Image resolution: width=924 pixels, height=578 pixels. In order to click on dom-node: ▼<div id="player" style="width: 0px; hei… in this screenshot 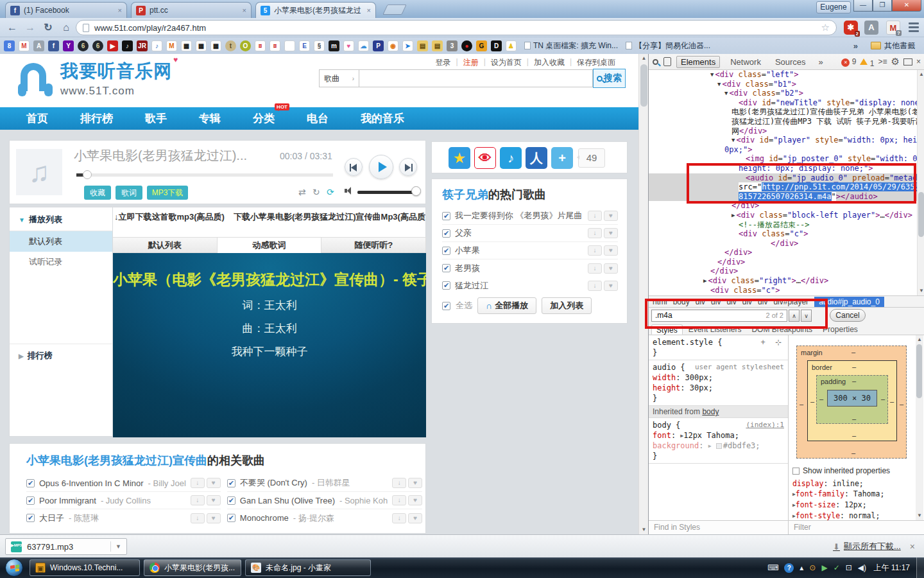, I will do `click(783, 140)`.